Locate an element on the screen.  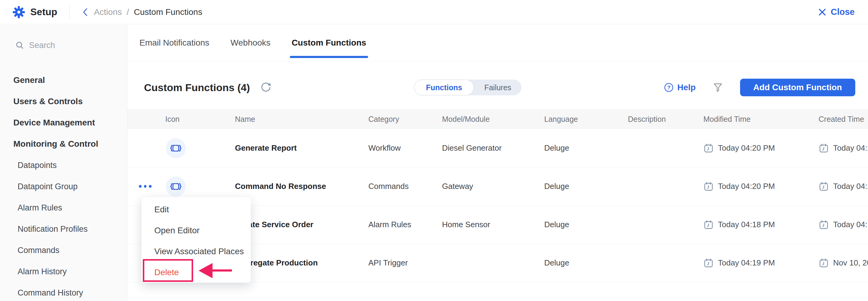
breadcrumb: Actions / Custom Functions is located at coordinates (142, 12).